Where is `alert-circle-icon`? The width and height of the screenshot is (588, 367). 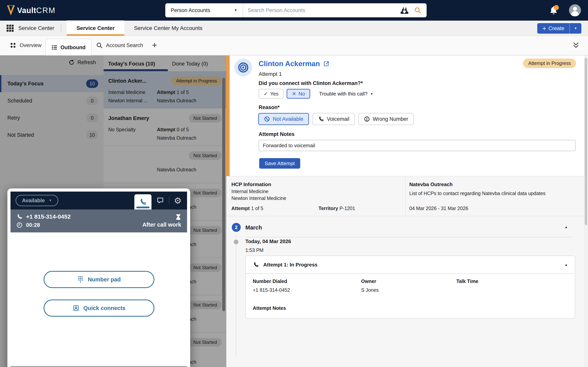
alert-circle-icon is located at coordinates (367, 119).